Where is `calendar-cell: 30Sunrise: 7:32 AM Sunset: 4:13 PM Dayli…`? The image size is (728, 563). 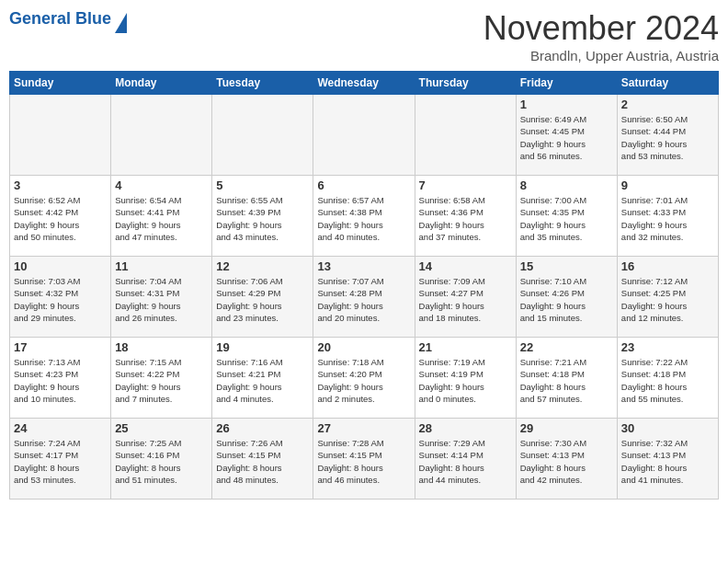
calendar-cell: 30Sunrise: 7:32 AM Sunset: 4:13 PM Dayli… is located at coordinates (667, 459).